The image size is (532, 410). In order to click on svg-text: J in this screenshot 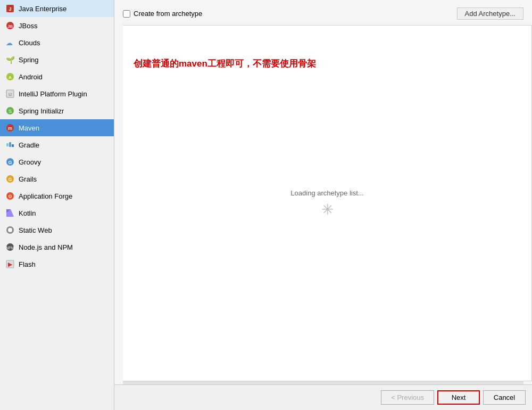, I will do `click(10, 9)`.